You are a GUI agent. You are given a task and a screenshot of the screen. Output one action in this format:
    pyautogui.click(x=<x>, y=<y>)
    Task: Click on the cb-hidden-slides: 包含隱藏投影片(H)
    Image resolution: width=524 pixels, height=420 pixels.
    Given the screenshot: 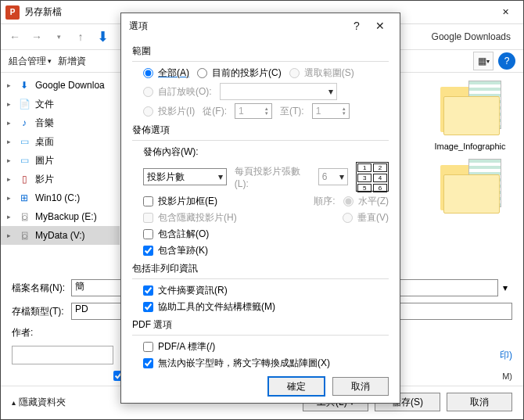 What is the action you would take?
    pyautogui.click(x=190, y=217)
    